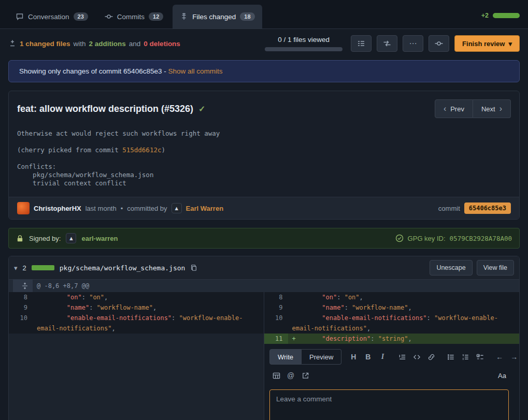 This screenshot has height=420, width=528. What do you see at coordinates (454, 109) in the screenshot?
I see `prev-commit-button: ‹ Prev` at bounding box center [454, 109].